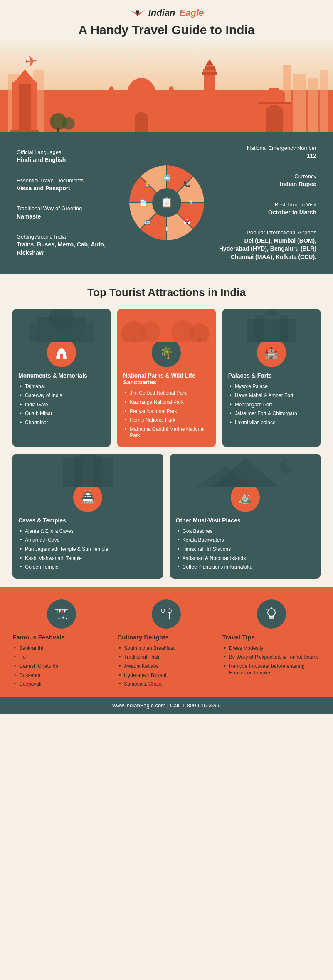 The image size is (333, 980). Describe the element at coordinates (62, 657) in the screenshot. I see `list-item: Holi` at that location.